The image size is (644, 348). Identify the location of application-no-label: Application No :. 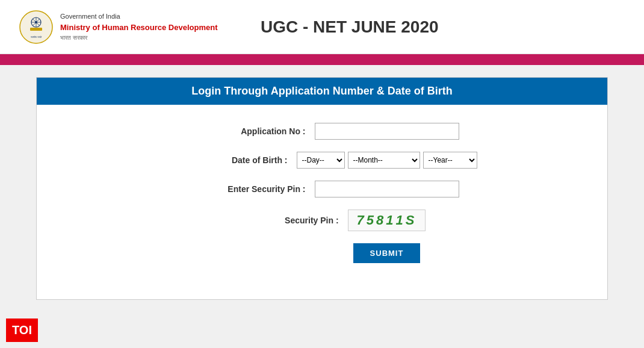
(246, 131).